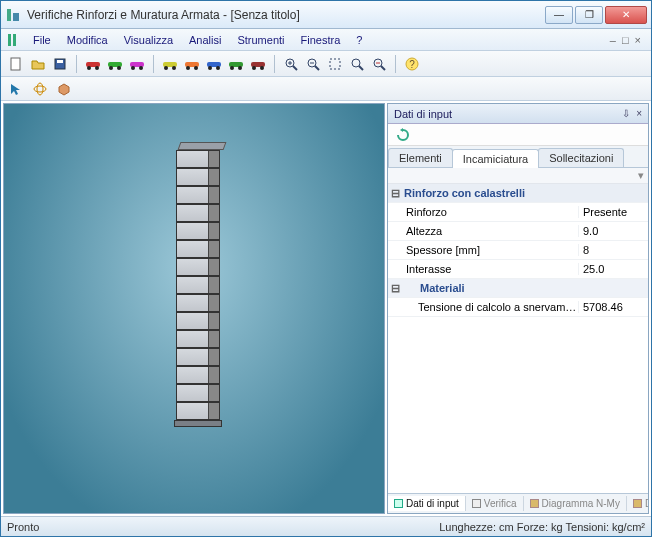 This screenshot has width=652, height=537. What do you see at coordinates (559, 15) in the screenshot?
I see `minimize-button: —` at bounding box center [559, 15].